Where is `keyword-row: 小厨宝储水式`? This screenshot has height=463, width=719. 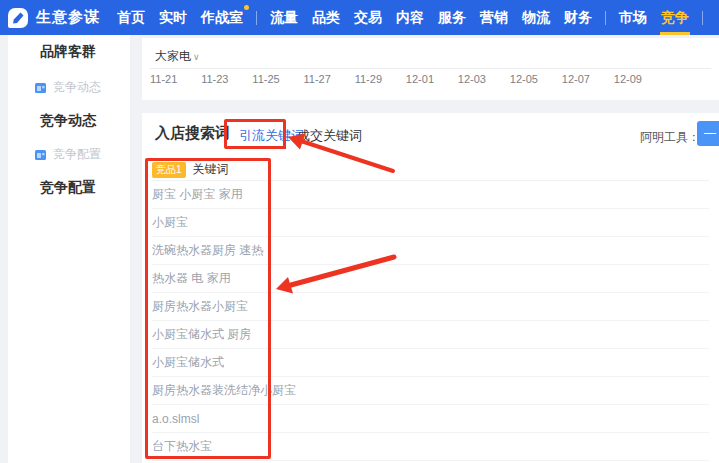 keyword-row: 小厨宝储水式 is located at coordinates (430, 363).